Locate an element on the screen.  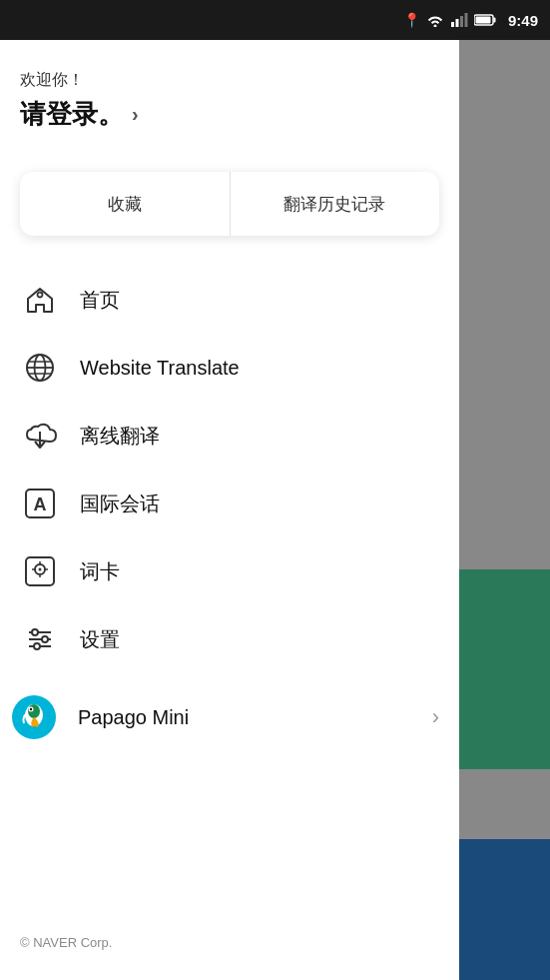
login-chevron: › is located at coordinates (136, 114).